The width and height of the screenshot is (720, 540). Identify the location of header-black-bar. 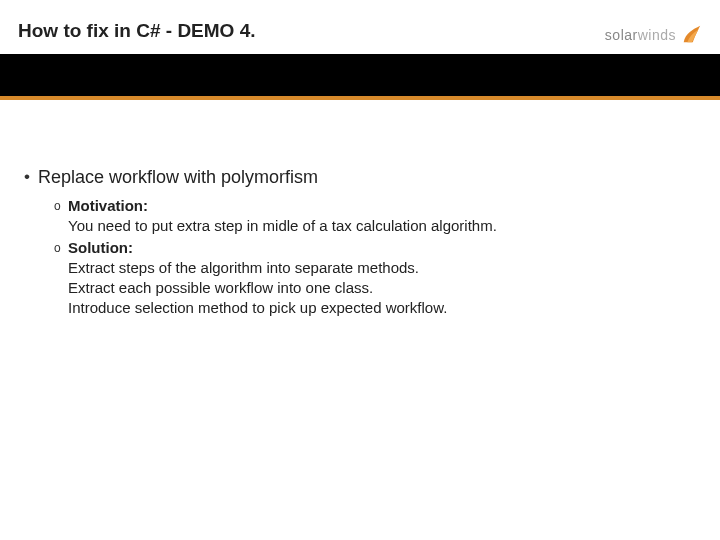
(360, 75).